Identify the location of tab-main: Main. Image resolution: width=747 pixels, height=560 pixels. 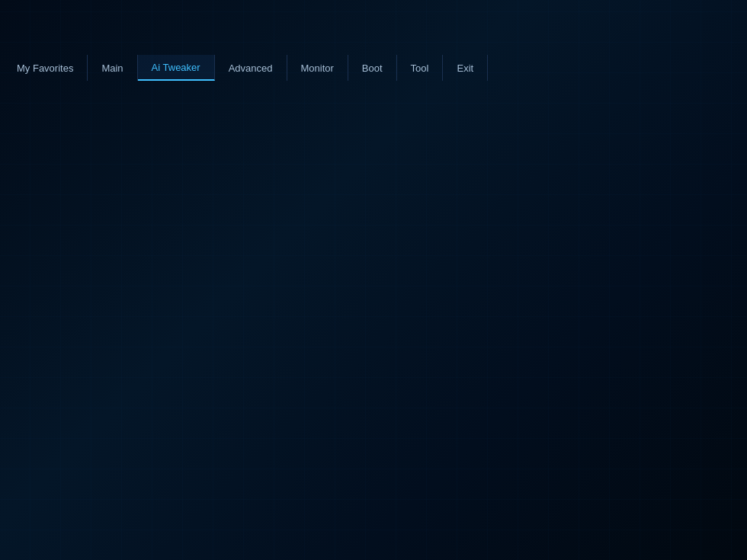
(113, 68).